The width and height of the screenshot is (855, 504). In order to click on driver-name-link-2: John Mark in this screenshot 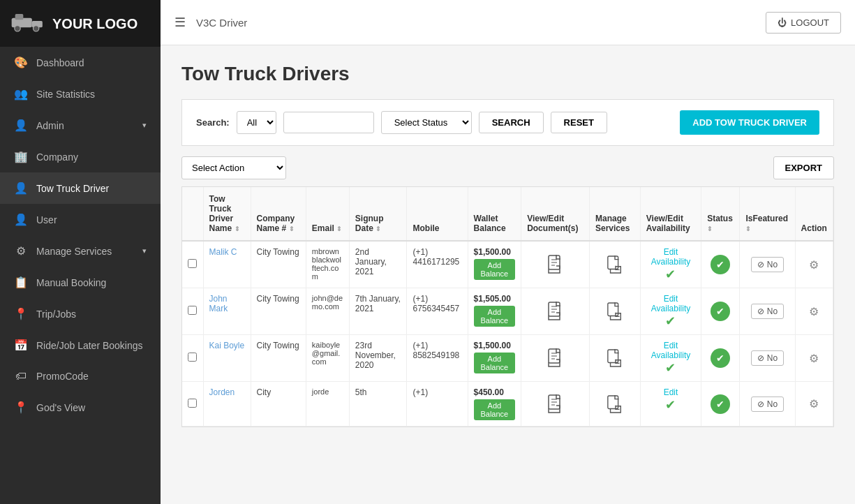, I will do `click(219, 304)`.